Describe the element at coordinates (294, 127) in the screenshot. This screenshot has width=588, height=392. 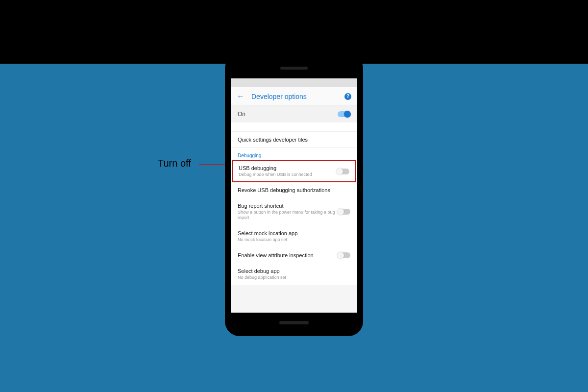
I see `cutoff-row` at that location.